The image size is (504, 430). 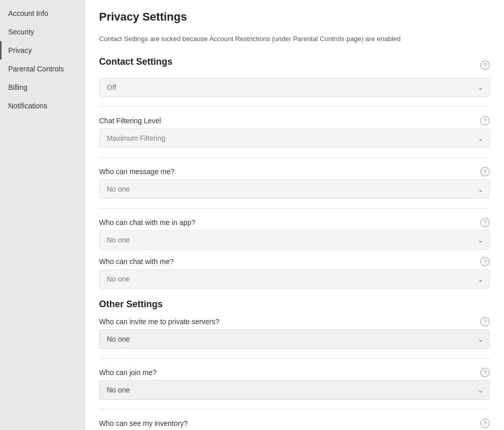 I want to click on page-title: Privacy Settings, so click(x=295, y=17).